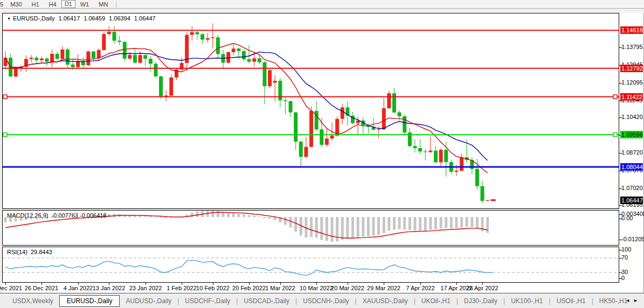  I want to click on timeframe-toolbar: 5M30H1H4D1W1MN, so click(322, 4).